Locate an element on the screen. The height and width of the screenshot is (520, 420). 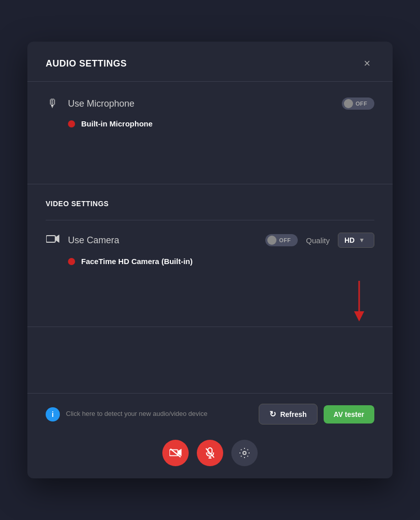
refresh-button: ↻ Refresh is located at coordinates (288, 414).